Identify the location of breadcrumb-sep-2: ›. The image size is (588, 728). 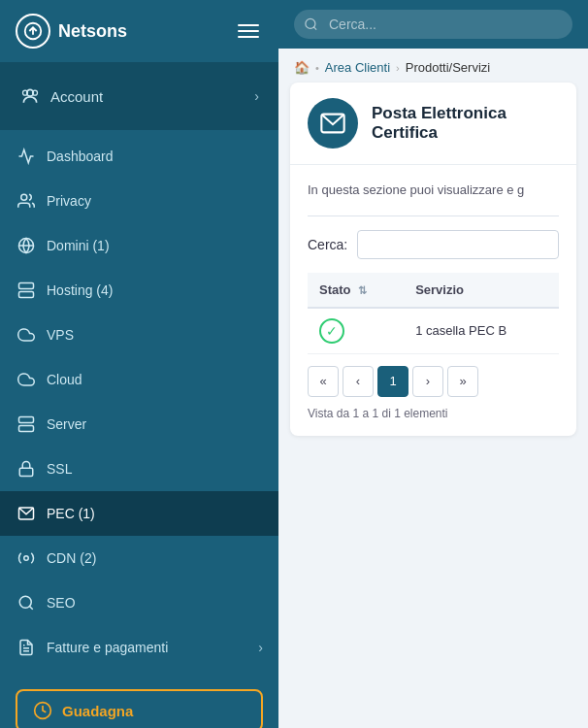
(398, 68).